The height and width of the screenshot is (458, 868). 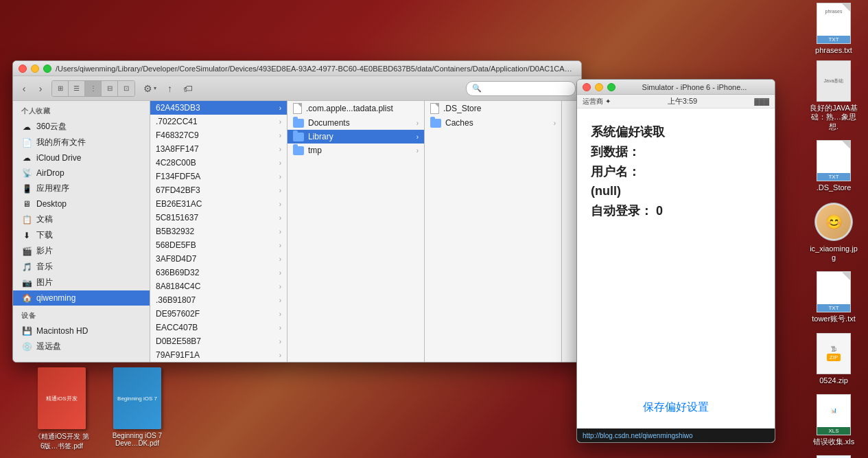 I want to click on close-button, so click(x=23, y=69).